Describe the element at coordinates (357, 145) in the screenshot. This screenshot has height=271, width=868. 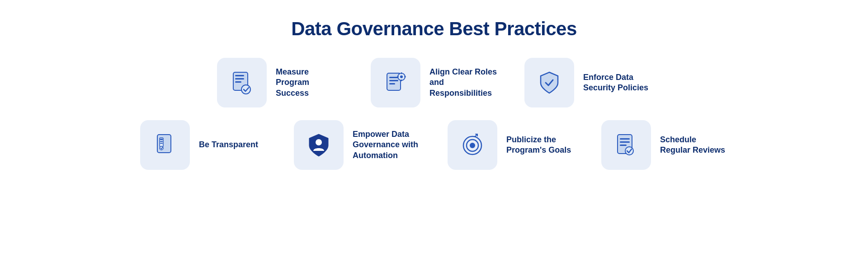
I see `item-empower-data-governance: Empower Data Governance with Automation` at that location.